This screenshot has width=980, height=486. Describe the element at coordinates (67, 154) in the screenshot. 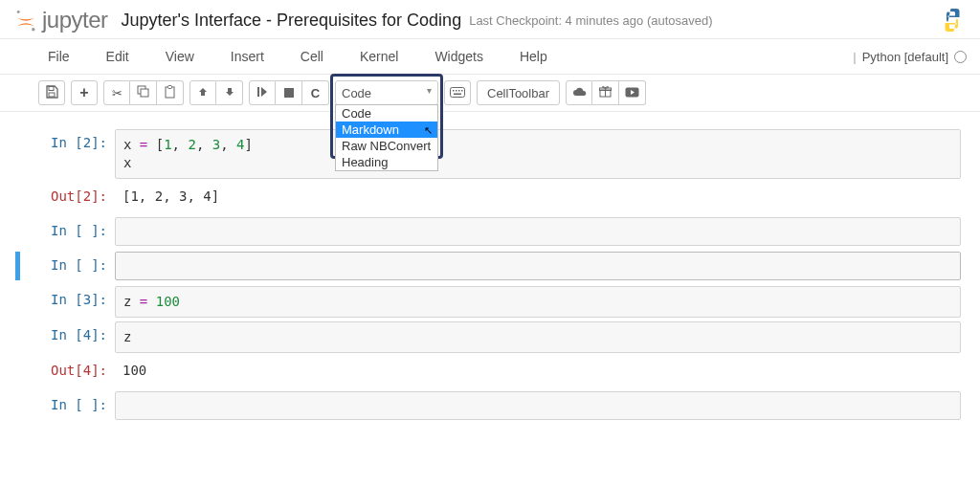

I see `in-prompt: In [2]:` at that location.